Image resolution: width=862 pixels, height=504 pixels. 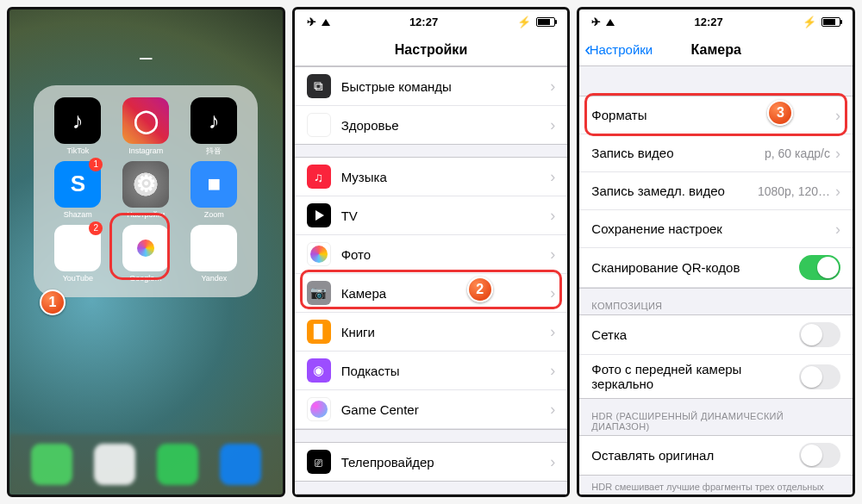 I want to click on row-grid: Сетка, so click(x=715, y=335).